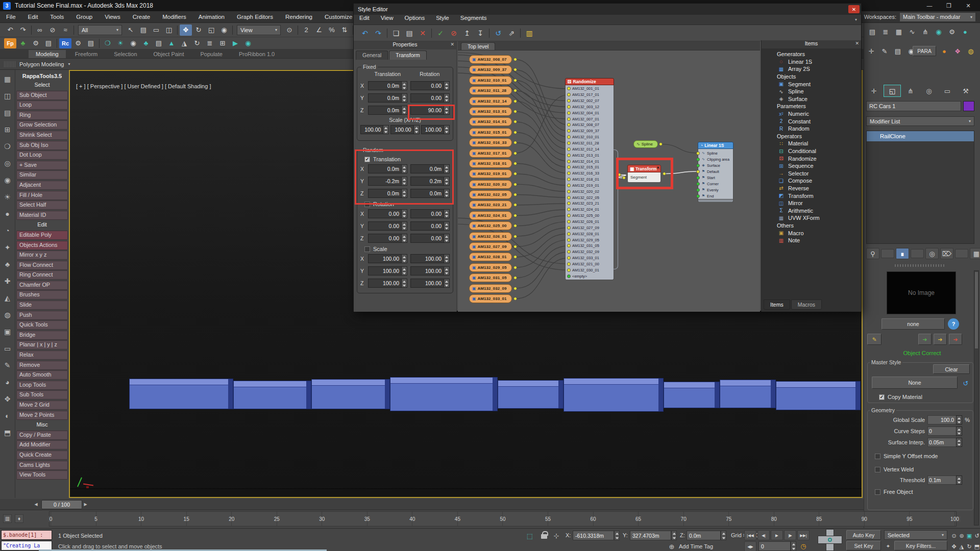 The height and width of the screenshot is (551, 980). What do you see at coordinates (790, 535) in the screenshot?
I see `next-frame-button: |▶` at bounding box center [790, 535].